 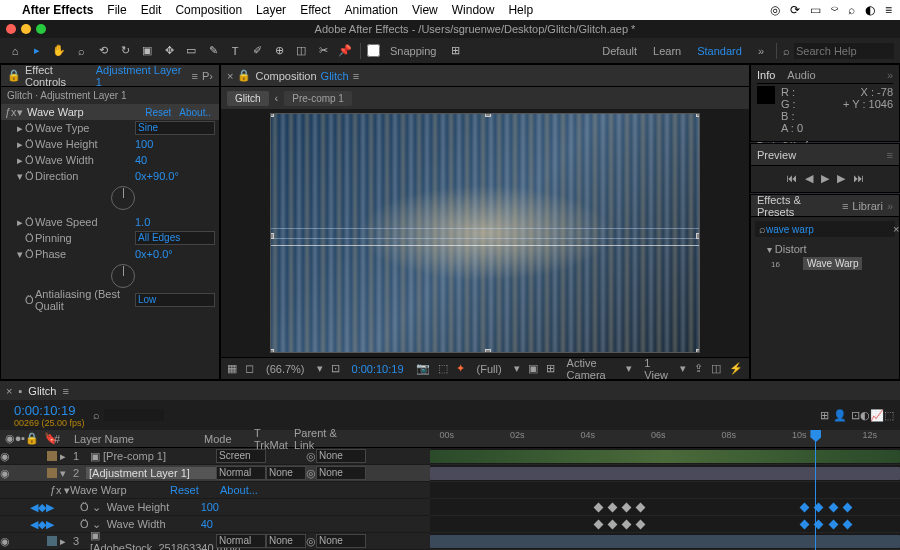 I want to click on wave-type-select: Sine, so click(x=175, y=128).